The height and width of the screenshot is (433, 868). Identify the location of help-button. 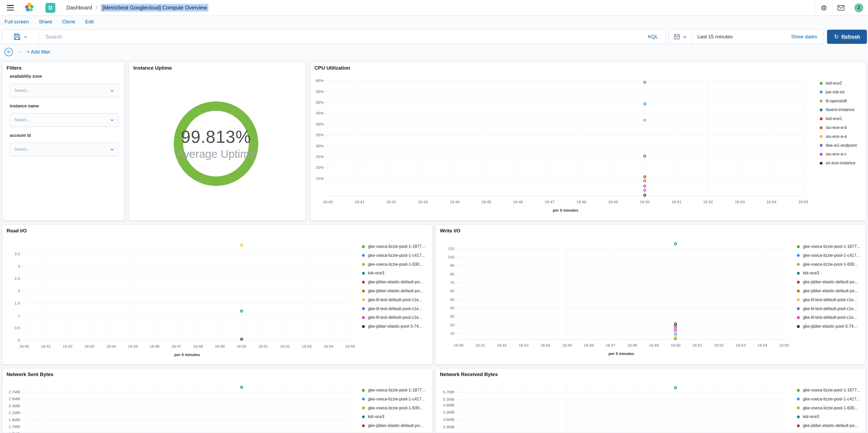
(824, 8).